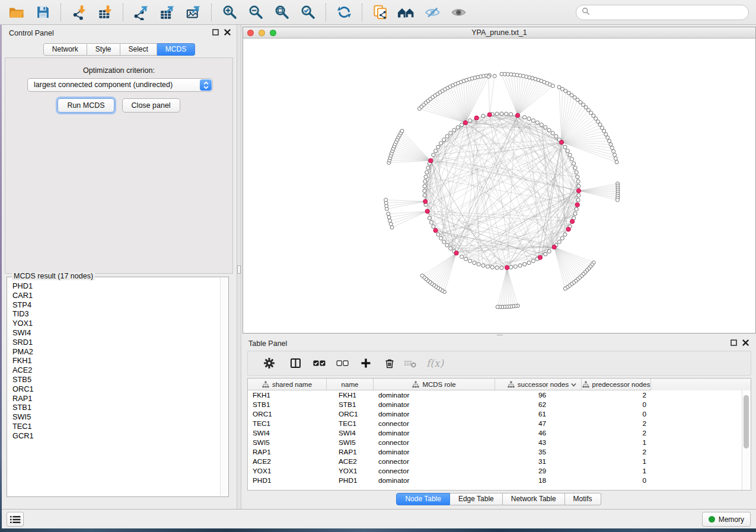 The image size is (756, 532). I want to click on import-table-icon, so click(105, 12).